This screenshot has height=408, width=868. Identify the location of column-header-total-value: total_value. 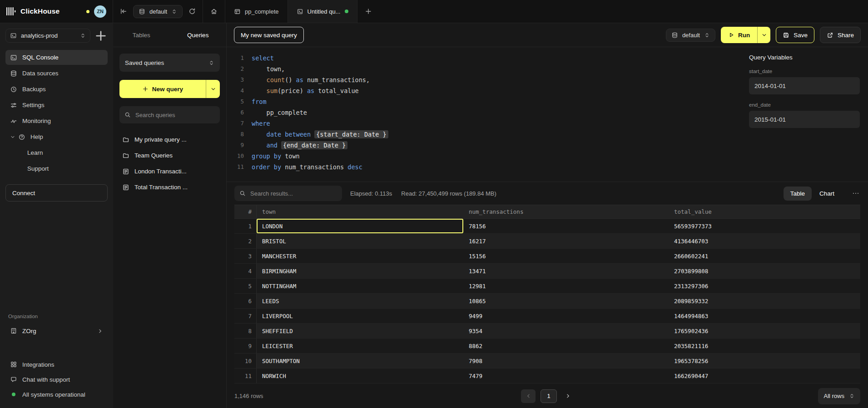
(764, 211).